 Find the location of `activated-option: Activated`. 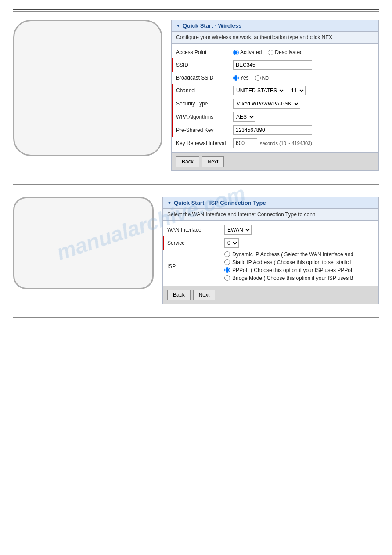

activated-option: Activated is located at coordinates (248, 52).